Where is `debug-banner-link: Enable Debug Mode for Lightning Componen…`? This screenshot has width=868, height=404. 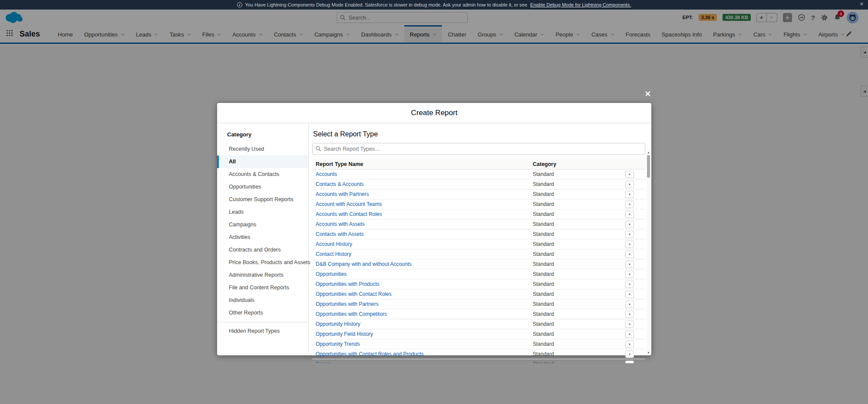
debug-banner-link: Enable Debug Mode for Lightning Componen… is located at coordinates (581, 5).